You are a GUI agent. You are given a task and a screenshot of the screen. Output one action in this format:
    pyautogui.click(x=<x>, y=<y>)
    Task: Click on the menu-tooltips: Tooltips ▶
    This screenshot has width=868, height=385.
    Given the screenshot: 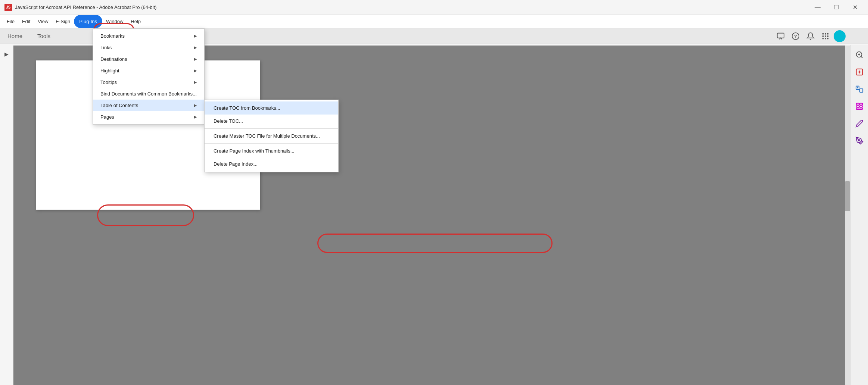 What is the action you would take?
    pyautogui.click(x=149, y=82)
    